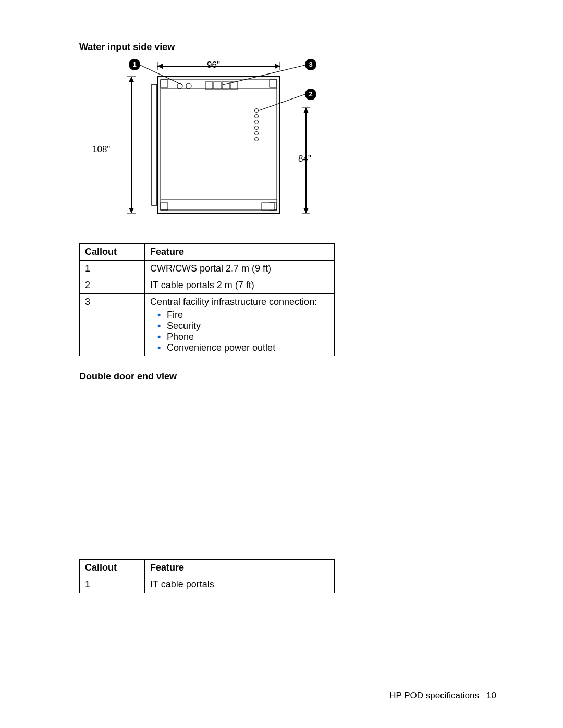 This screenshot has height=728, width=563. What do you see at coordinates (207, 269) in the screenshot?
I see `table-row: 1 CWR/CWS portal 2.7 m (9 ft)` at bounding box center [207, 269].